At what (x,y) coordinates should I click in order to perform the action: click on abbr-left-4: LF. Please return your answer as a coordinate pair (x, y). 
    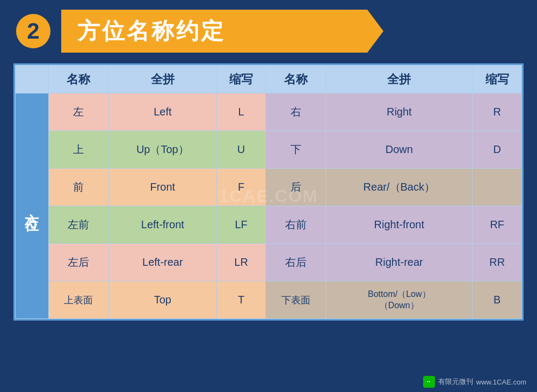
    Looking at the image, I should click on (241, 225).